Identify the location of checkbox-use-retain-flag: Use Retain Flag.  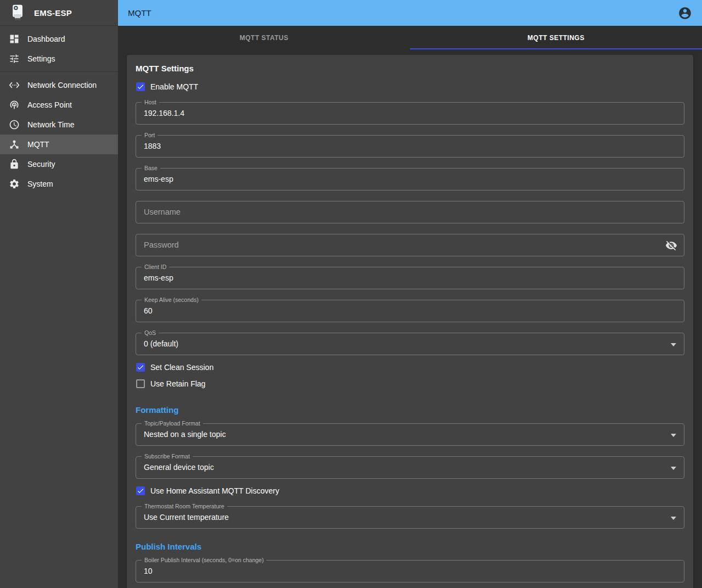
(410, 384).